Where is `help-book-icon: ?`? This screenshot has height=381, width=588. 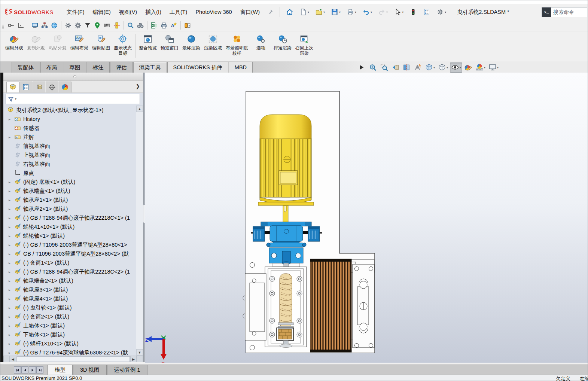
help-book-icon: ? is located at coordinates (188, 25).